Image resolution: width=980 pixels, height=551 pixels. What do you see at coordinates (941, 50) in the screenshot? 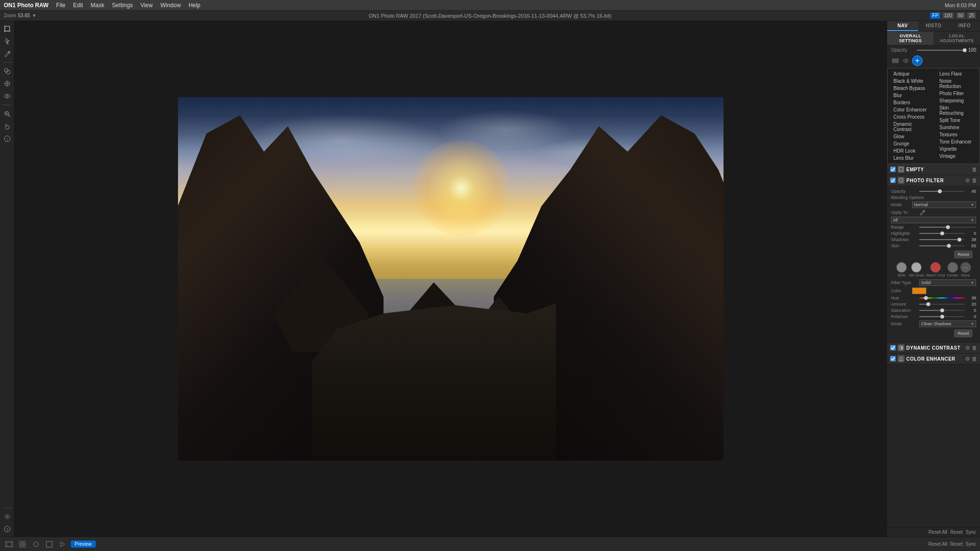
I see `opacity-slider` at bounding box center [941, 50].